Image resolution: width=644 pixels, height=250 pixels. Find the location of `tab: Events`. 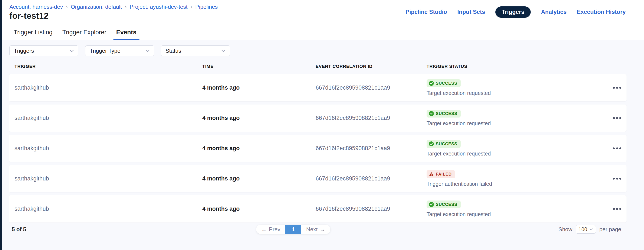

tab: Events is located at coordinates (126, 32).